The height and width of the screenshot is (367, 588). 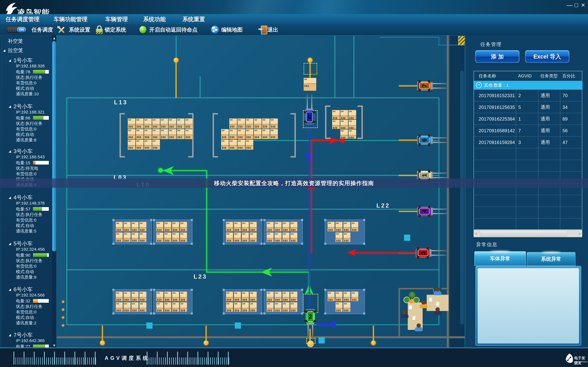 I want to click on maximize-button: □, so click(x=576, y=5).